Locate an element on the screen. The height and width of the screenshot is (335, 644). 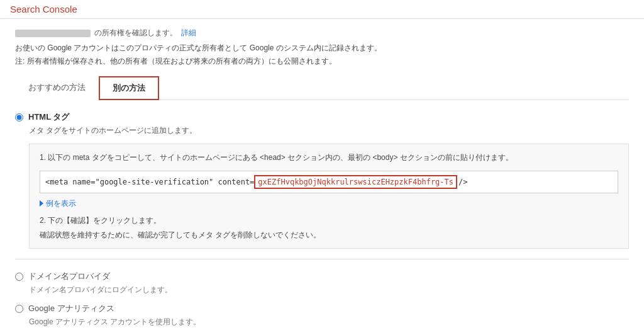
example-link-label: 例を表示 is located at coordinates (61, 204).